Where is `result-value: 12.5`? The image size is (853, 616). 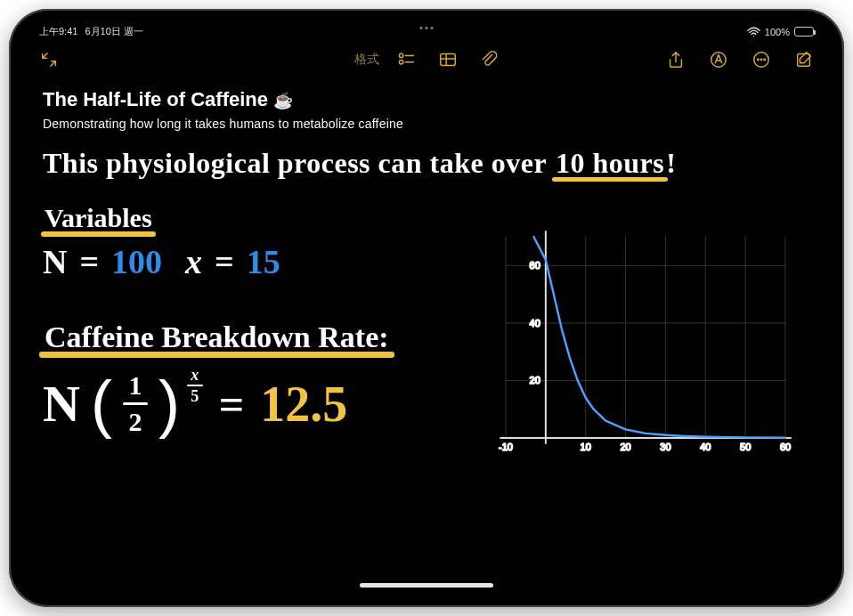 result-value: 12.5 is located at coordinates (304, 404).